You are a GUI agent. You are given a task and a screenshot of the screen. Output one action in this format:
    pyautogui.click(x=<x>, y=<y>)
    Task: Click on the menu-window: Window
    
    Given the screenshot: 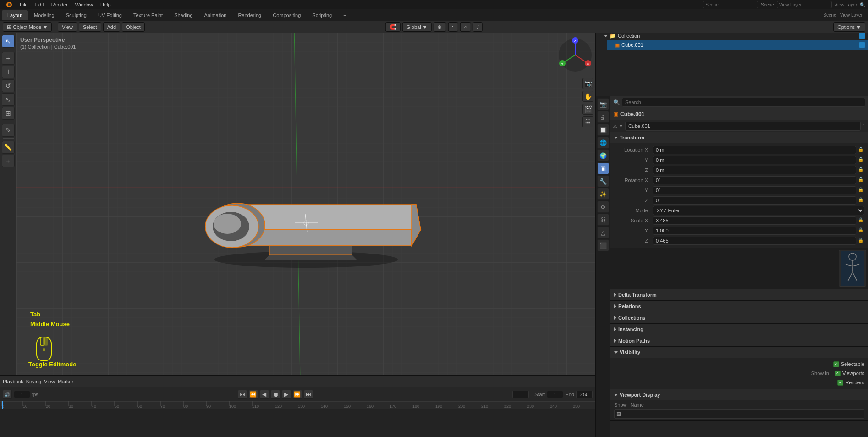 What is the action you would take?
    pyautogui.click(x=84, y=5)
    